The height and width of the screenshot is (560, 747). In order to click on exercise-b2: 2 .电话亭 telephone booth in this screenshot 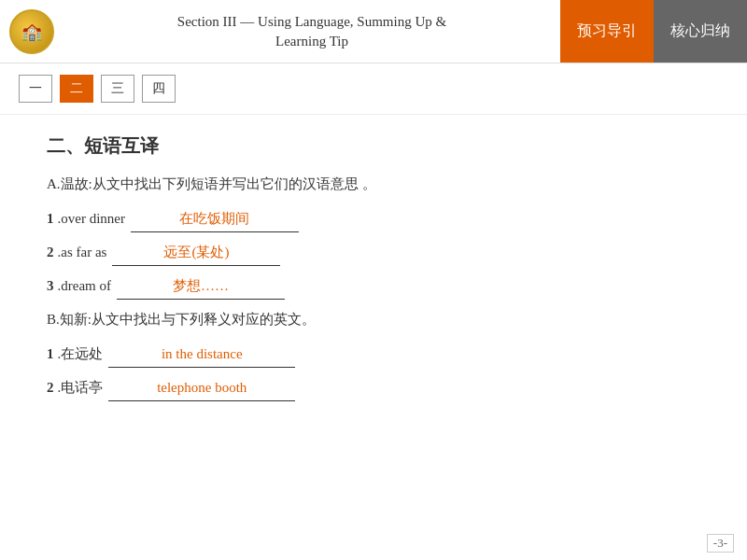, I will do `click(374, 388)`.